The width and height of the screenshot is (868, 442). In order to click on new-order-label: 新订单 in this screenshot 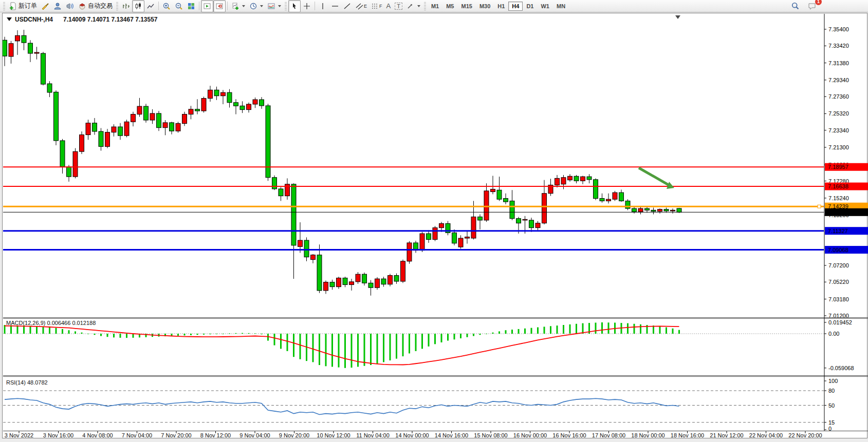, I will do `click(28, 6)`.